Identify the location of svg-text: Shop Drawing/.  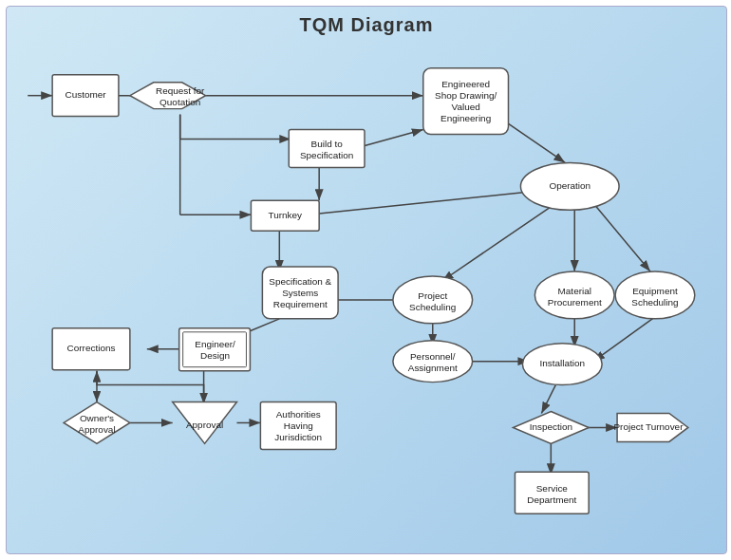
(466, 95).